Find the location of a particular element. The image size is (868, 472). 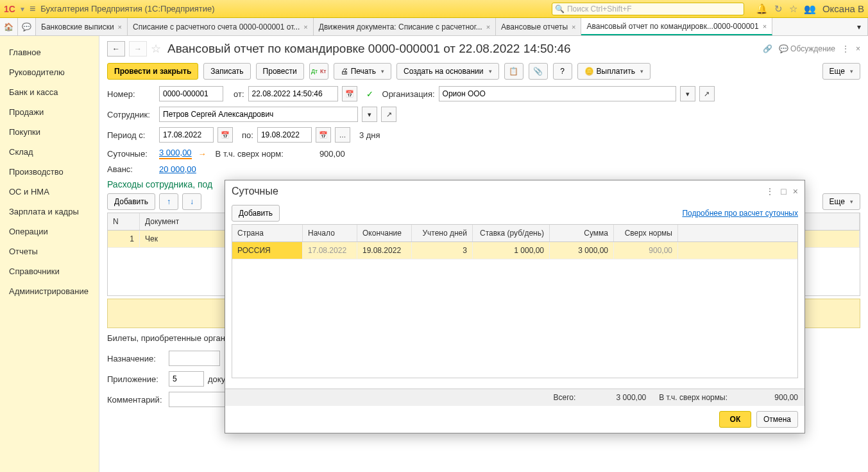

cancel-button: Отмена is located at coordinates (778, 419).